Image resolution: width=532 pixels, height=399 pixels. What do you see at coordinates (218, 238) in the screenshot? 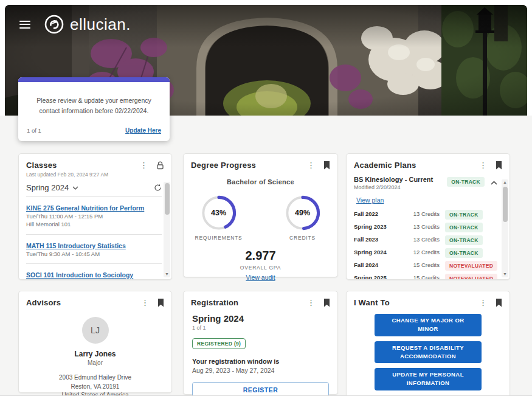
I see `requirements-label: REQUIREMENTS` at bounding box center [218, 238].